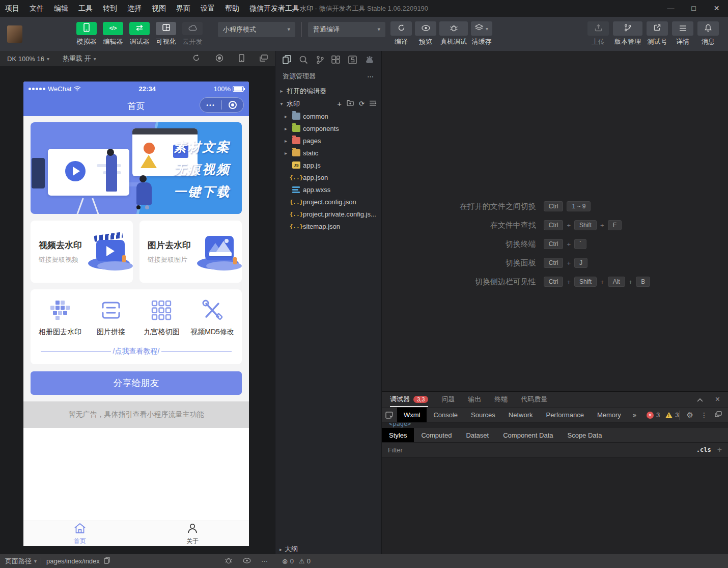 The image size is (728, 568). I want to click on visibility-eye-icon, so click(247, 561).